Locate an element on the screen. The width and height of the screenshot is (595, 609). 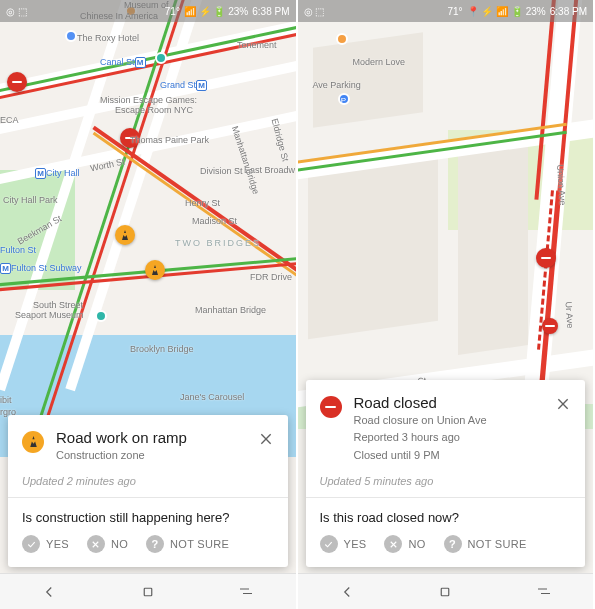
map-label: TWO BRIDGES is located at coordinates (218, 243).